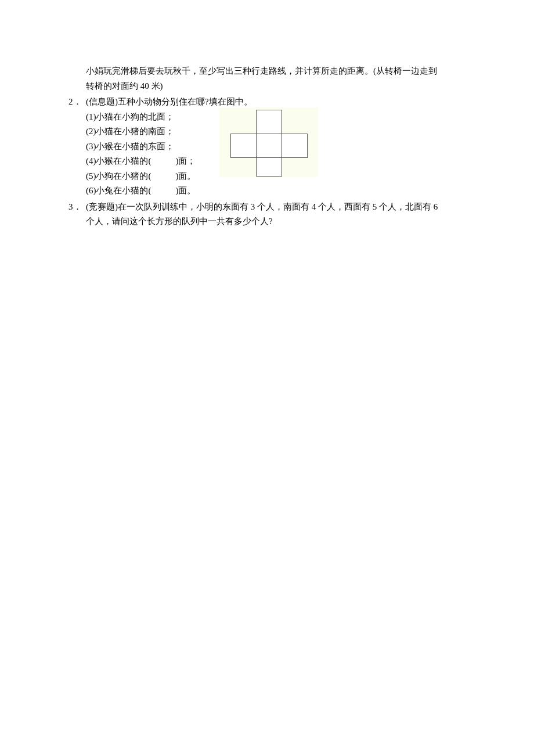  Describe the element at coordinates (269, 122) in the screenshot. I see `grid-cell-north` at that location.